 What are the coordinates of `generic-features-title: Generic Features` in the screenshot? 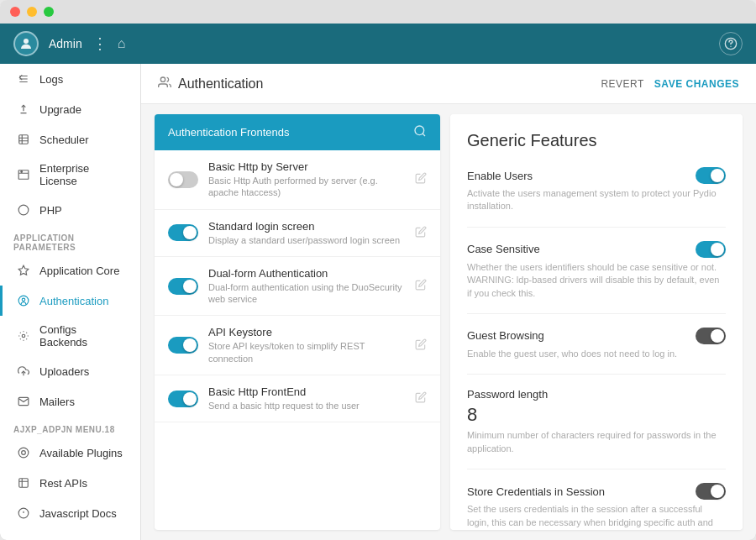 It's located at (596, 141).